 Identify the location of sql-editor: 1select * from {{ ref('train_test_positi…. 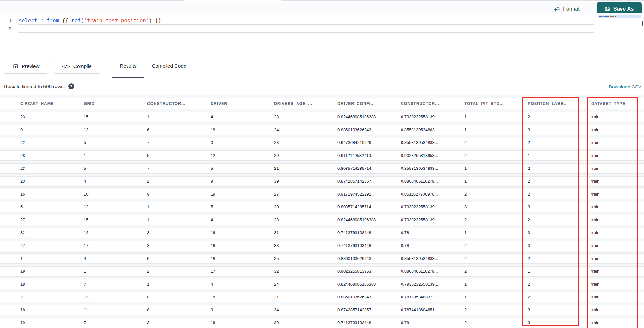
(322, 32).